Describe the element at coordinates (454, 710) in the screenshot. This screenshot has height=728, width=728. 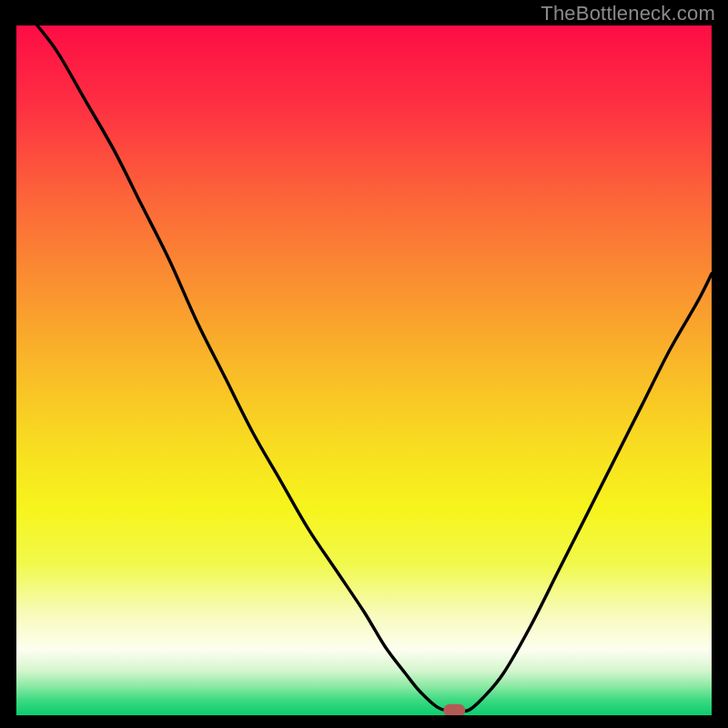
I see `optimum-marker` at that location.